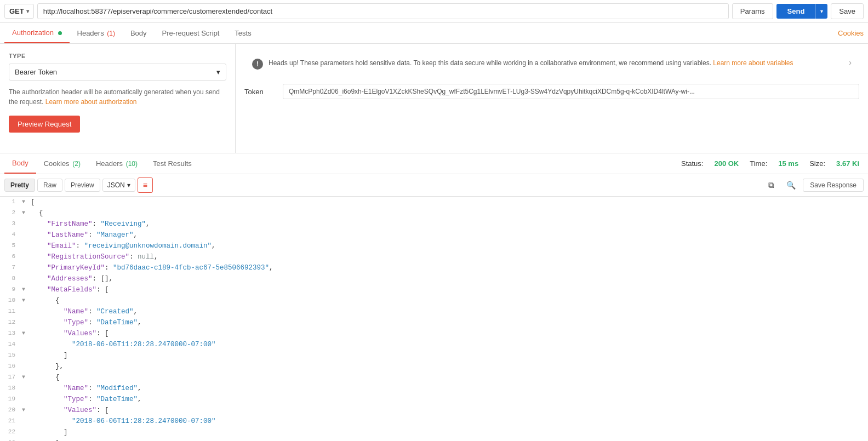  Describe the element at coordinates (148, 246) in the screenshot. I see `json-string: "receiving@unknowdomain.domain"` at that location.